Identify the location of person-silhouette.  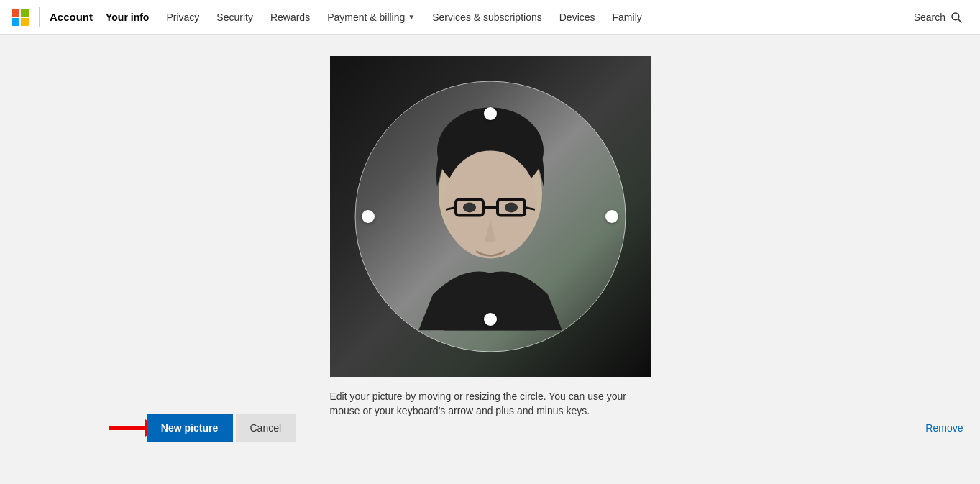
(490, 211).